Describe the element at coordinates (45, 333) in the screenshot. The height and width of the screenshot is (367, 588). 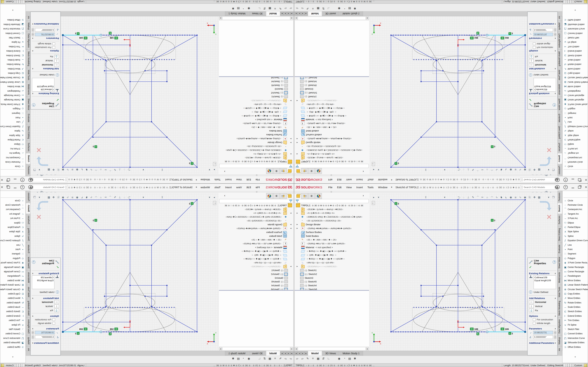
I see `parameter-value: 10.88152731` at that location.